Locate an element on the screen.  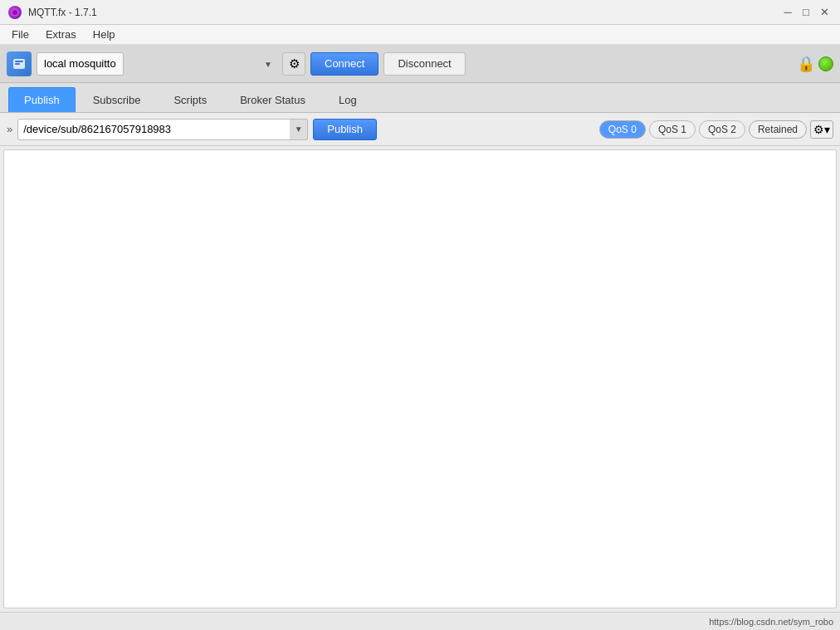
topic-input-wrapper: ▼ is located at coordinates (163, 129).